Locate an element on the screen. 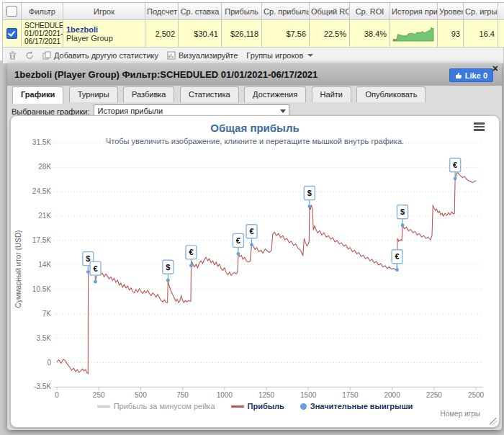  svg-text: 2000 is located at coordinates (392, 395).